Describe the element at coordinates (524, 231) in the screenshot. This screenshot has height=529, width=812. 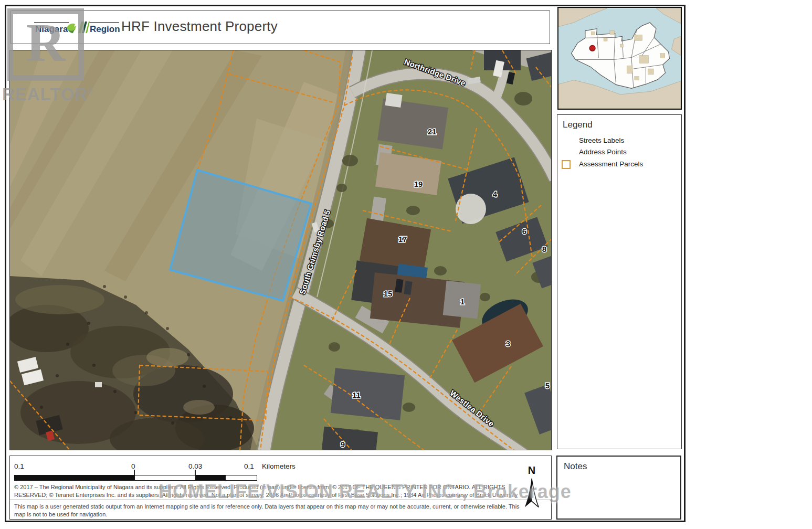
I see `address-point: 6` at that location.